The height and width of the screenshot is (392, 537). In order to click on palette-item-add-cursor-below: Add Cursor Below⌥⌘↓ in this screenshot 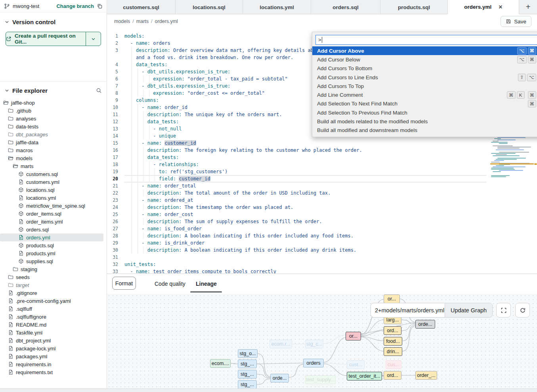, I will do `click(425, 59)`.